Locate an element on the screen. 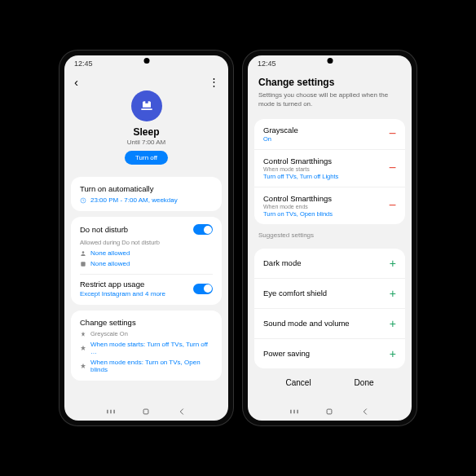 Image resolution: width=476 pixels, height=476 pixels. pin-icon is located at coordinates (83, 334).